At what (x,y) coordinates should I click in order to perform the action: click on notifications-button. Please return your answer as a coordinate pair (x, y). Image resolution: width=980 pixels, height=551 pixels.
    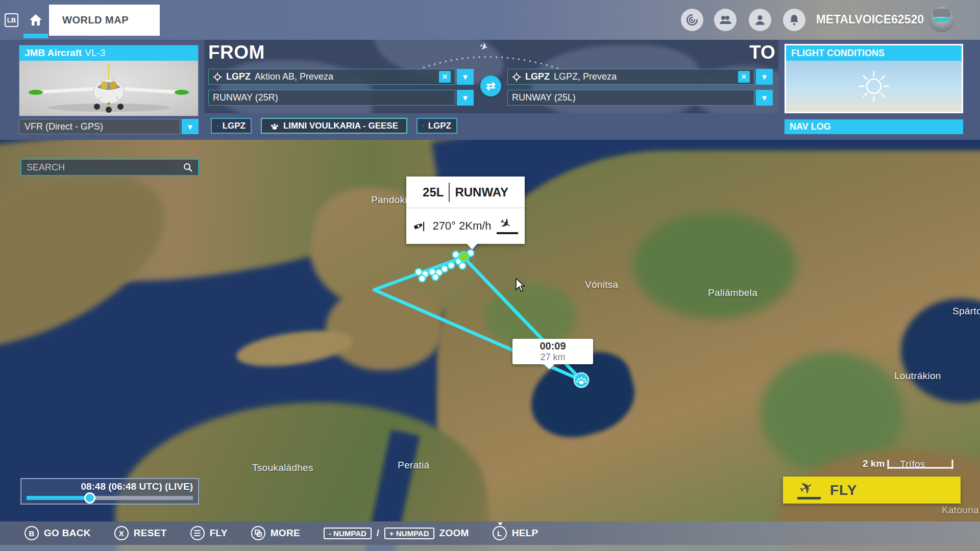
    Looking at the image, I should click on (794, 20).